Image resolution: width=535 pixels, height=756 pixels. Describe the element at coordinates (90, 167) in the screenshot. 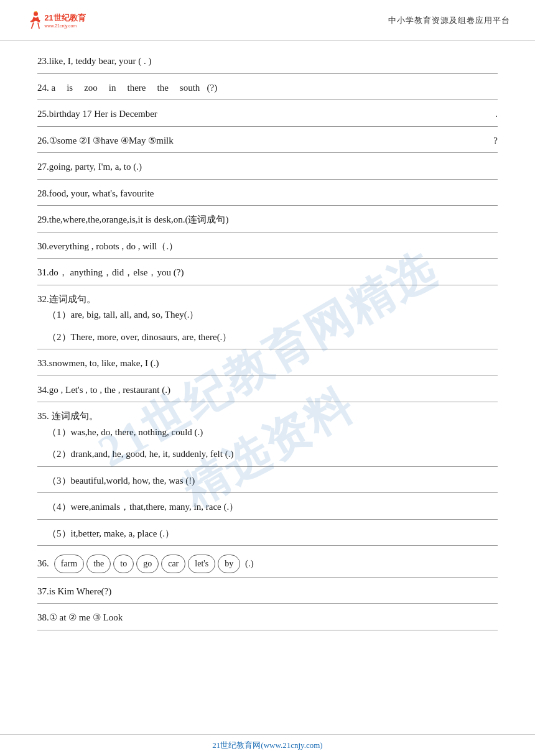

I see `q27-text: 27.going, party, I'm, a, to (.)` at that location.